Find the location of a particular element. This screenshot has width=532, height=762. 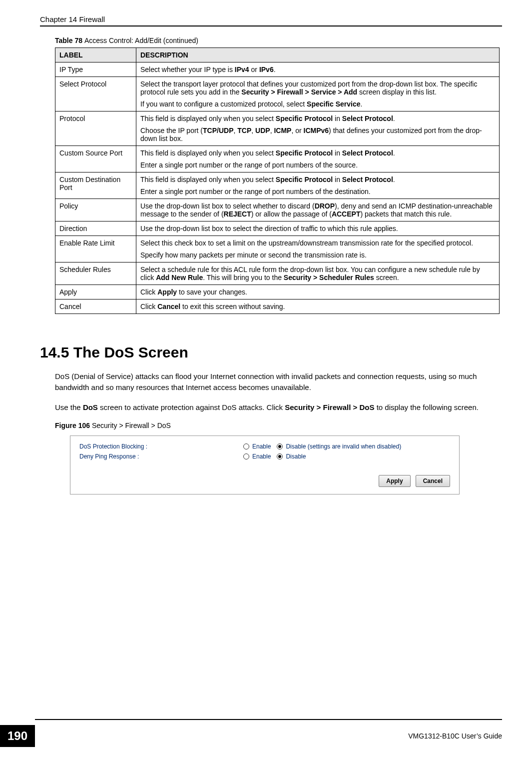

footer-guide-title: VMG1312-B10C User’s Guide is located at coordinates (269, 736).